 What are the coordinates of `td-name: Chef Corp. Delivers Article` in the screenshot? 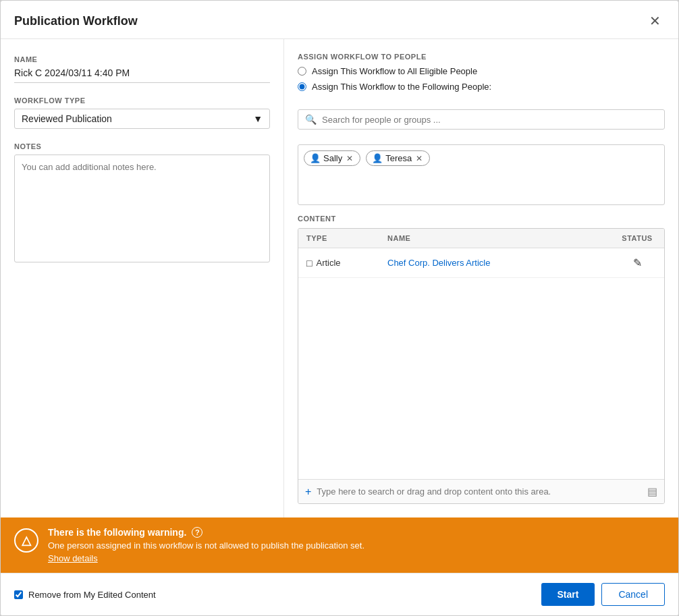 It's located at (495, 263).